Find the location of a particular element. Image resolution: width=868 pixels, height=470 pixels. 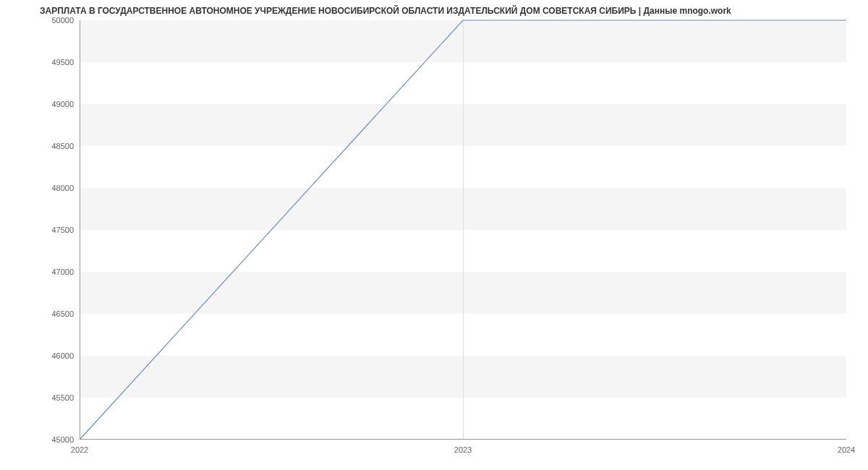

y-tick-label: 50000 is located at coordinates (62, 20).